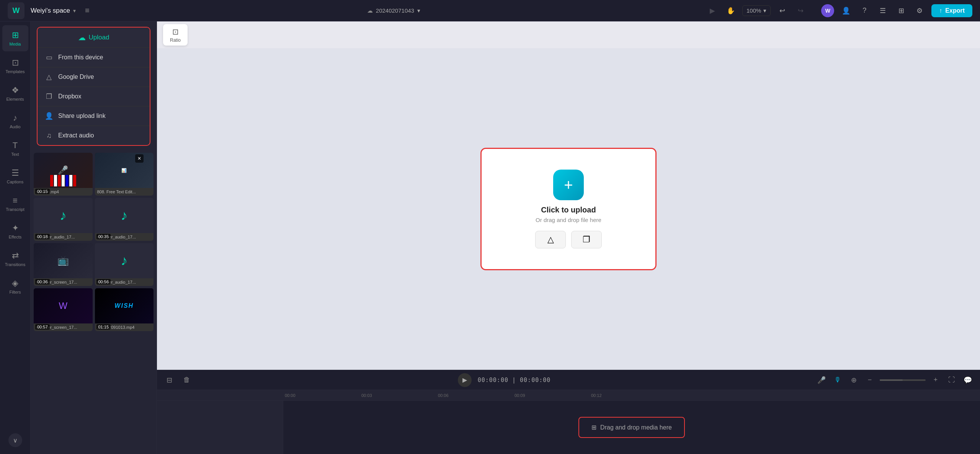  What do you see at coordinates (15, 237) in the screenshot?
I see `sidebar-effects-label: Effects` at bounding box center [15, 237].